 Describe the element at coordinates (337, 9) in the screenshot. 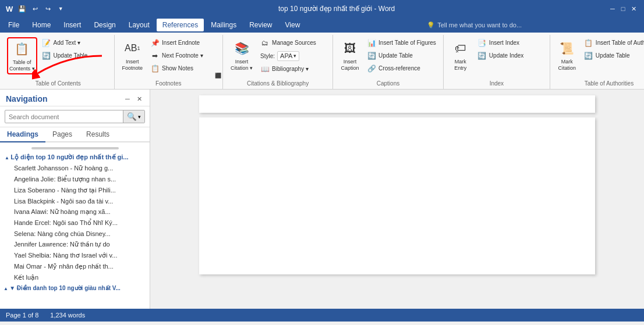

I see `document-title: top 10 người đẹp nhất thế giới - Word` at that location.